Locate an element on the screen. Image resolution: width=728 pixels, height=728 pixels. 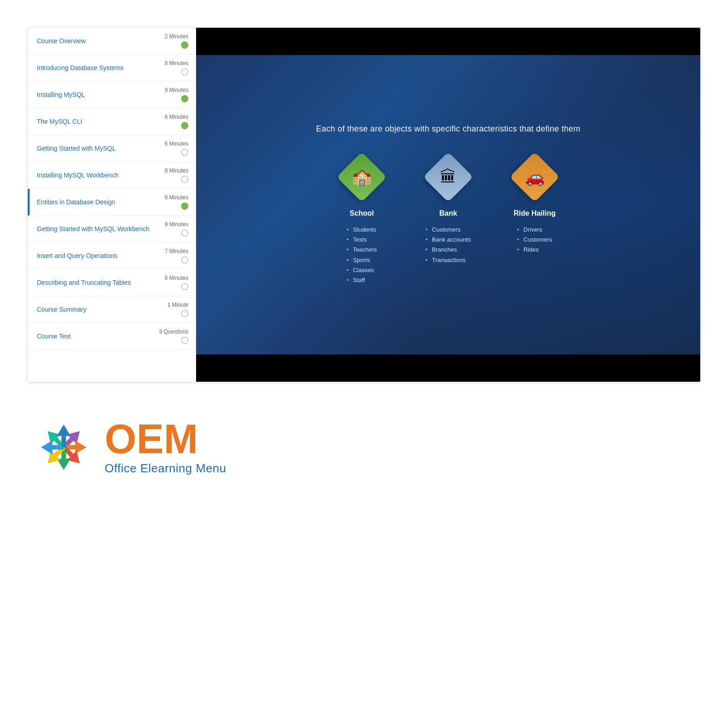
sidebar-item-insert-query: Insert and Query Operations 7 Minutes is located at coordinates (112, 256).